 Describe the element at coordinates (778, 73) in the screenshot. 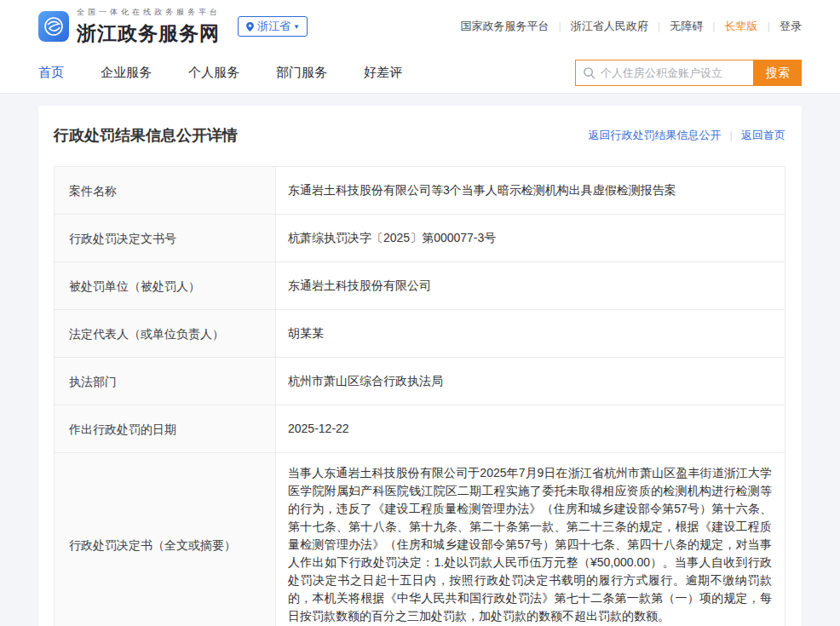

I see `search-button: 搜索` at that location.